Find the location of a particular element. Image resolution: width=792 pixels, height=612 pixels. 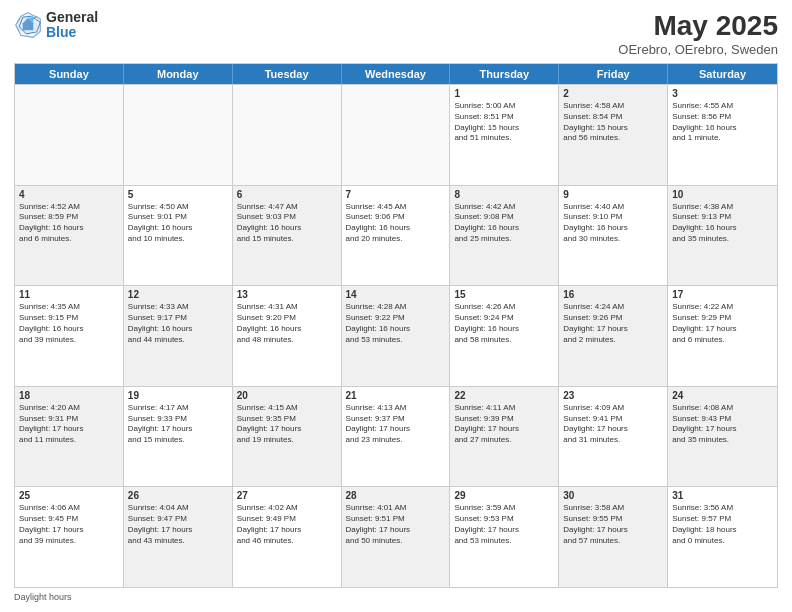

cell-info-text: Sunrise: 4:15 AM Sunset: 9:35 PM Dayligh… is located at coordinates (287, 424).